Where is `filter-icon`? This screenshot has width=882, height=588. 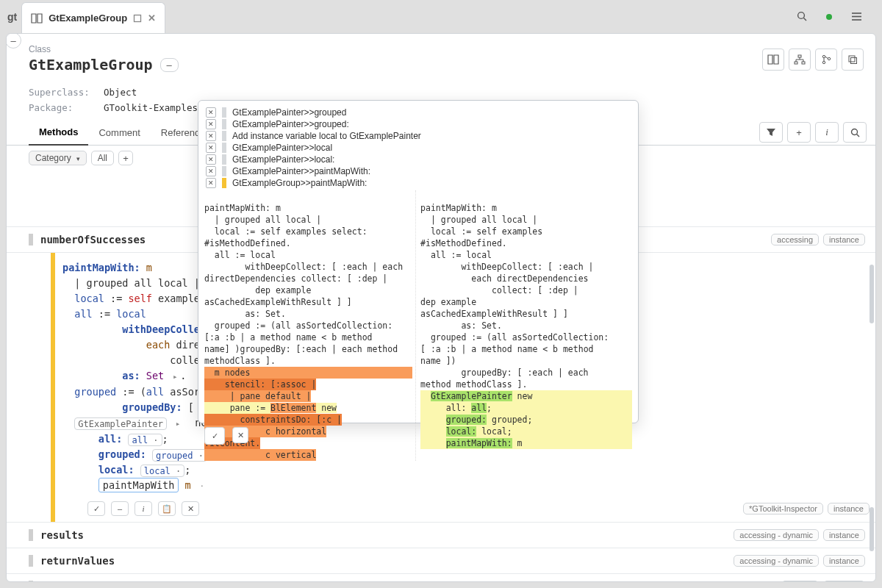
filter-icon is located at coordinates (771, 132).